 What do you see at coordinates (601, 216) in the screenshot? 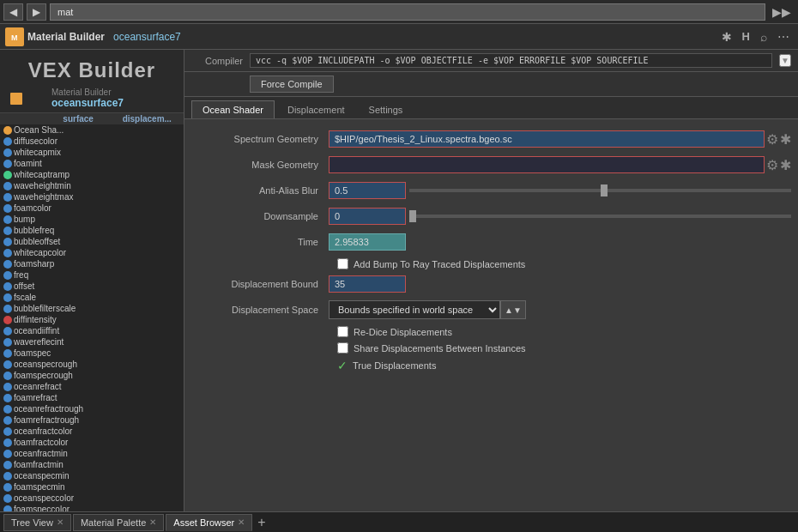
I see `downsample-slider` at bounding box center [601, 216].